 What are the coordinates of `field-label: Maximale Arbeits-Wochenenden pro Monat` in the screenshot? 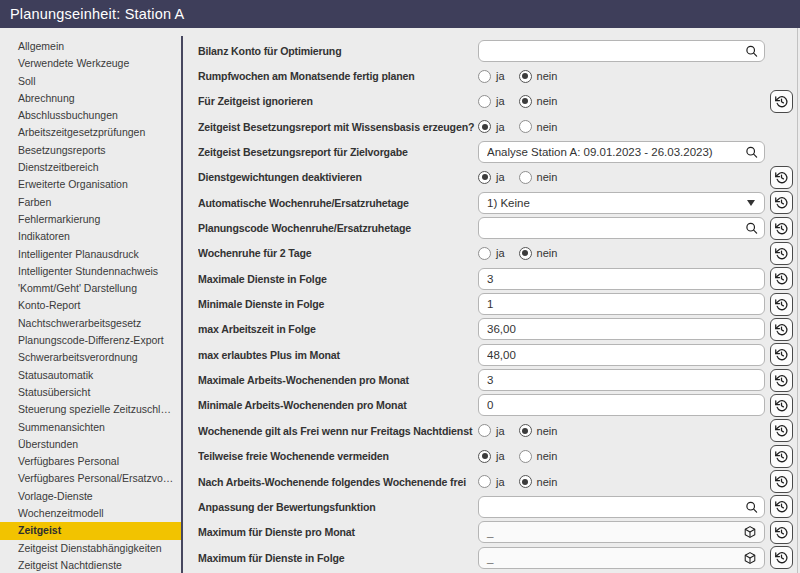 It's located at (338, 380).